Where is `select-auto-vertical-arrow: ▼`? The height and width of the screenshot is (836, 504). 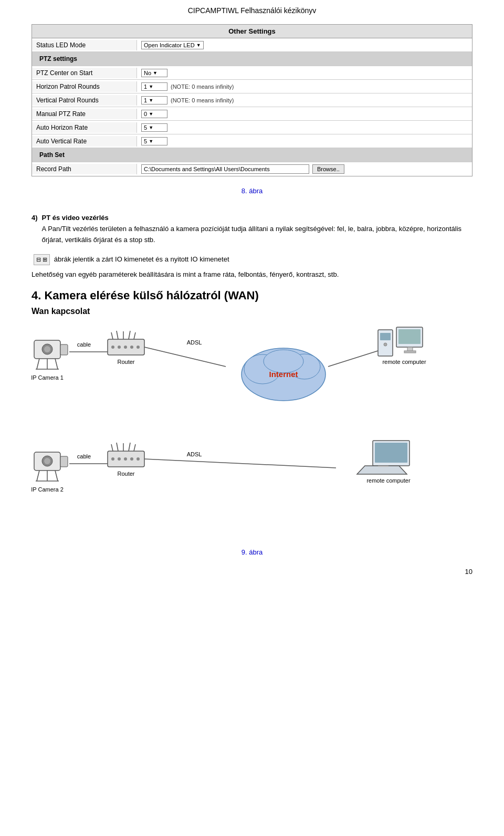
select-auto-vertical-arrow: ▼ is located at coordinates (151, 141).